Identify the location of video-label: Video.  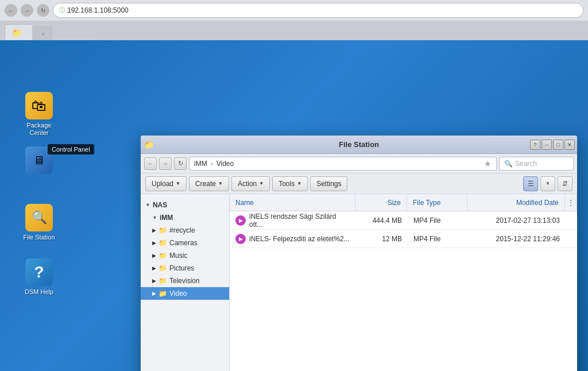
(178, 293).